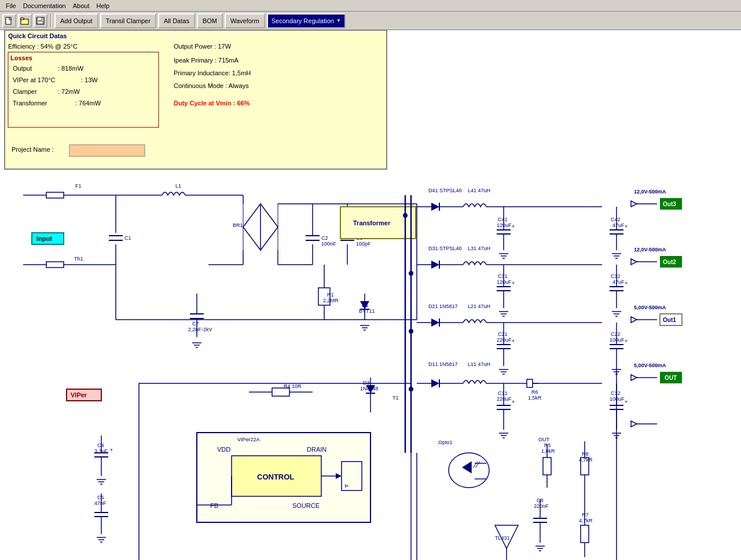 The height and width of the screenshot is (560, 741). I want to click on svg-text: 2,2nF-2kV, so click(200, 330).